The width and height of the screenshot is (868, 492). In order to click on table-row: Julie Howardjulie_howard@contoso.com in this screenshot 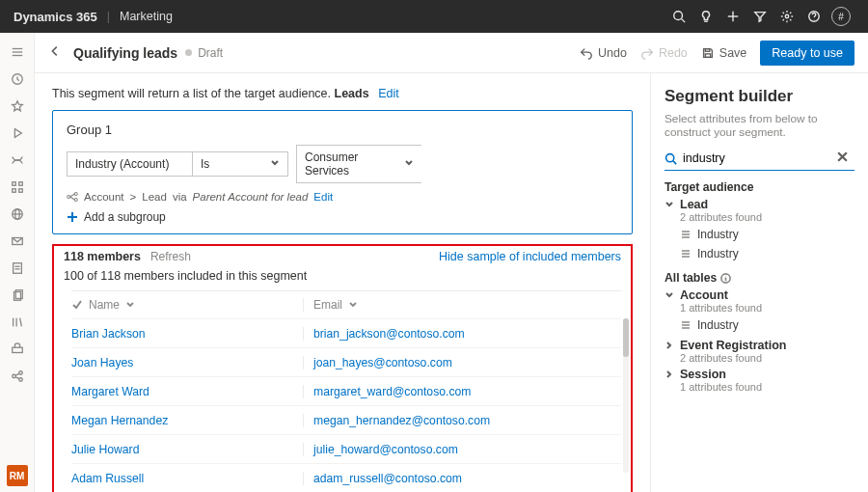, I will do `click(346, 449)`.